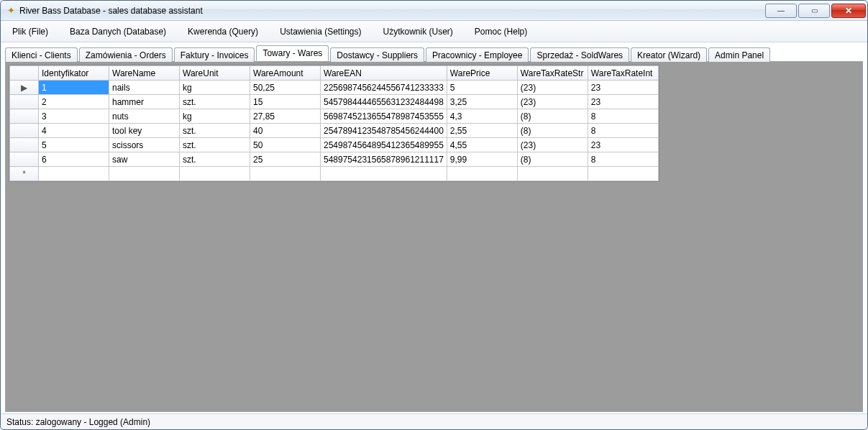 This screenshot has width=868, height=430. I want to click on maximize-button: ▭, so click(814, 11).